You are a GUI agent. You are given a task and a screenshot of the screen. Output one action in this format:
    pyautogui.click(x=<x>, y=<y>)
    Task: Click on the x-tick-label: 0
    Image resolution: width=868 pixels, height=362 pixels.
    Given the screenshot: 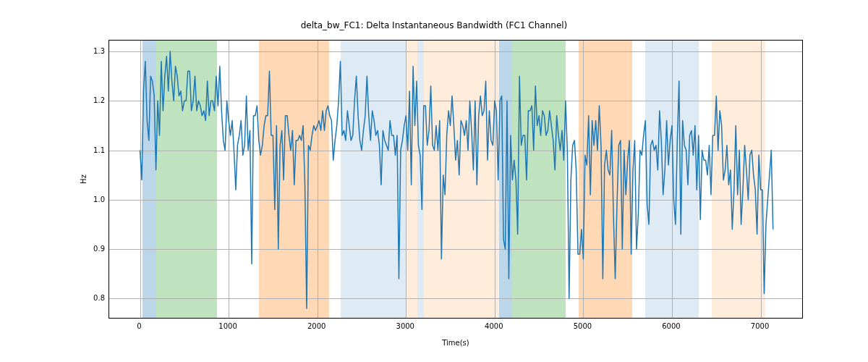 What is the action you would take?
    pyautogui.click(x=139, y=326)
    